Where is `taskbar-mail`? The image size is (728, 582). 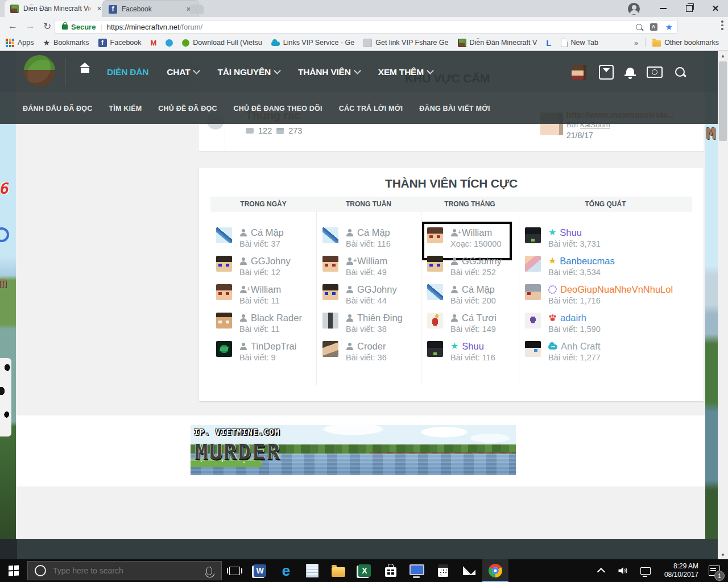 taskbar-mail is located at coordinates (469, 571).